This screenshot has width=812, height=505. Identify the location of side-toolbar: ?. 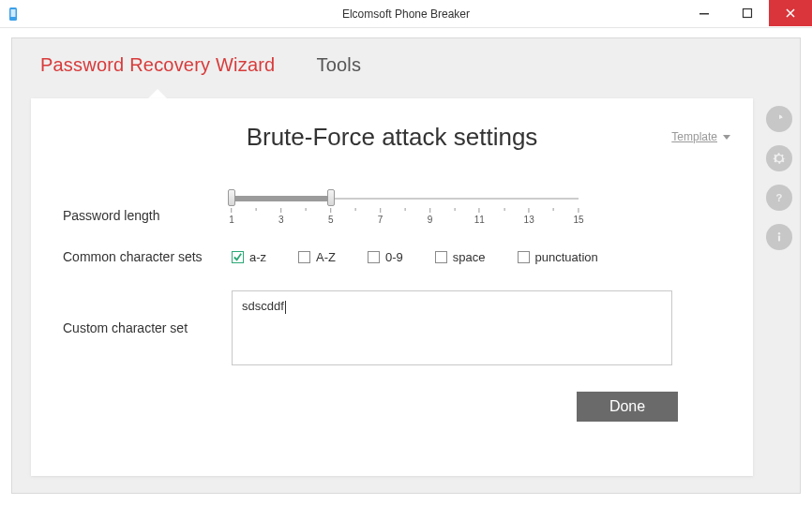
(779, 178).